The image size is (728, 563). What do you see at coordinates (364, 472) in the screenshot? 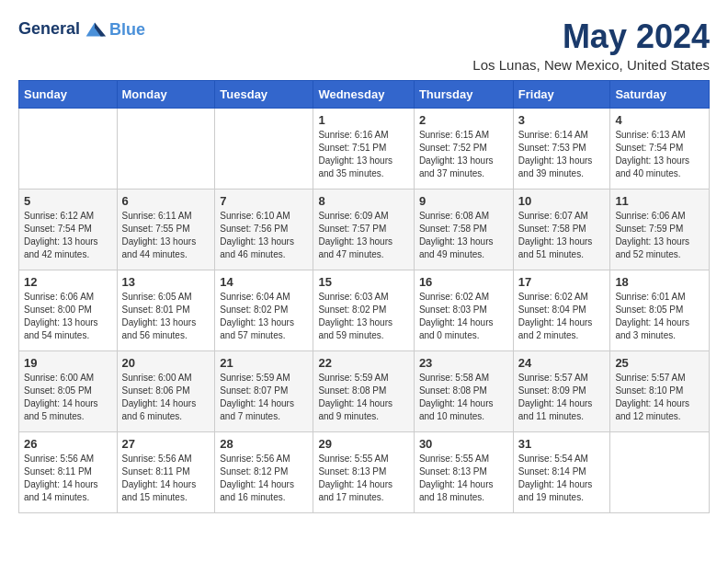
I see `day-cell: 29Sunrise: 5:55 AMSunset: 8:13 PMDayligh…` at bounding box center [364, 472].